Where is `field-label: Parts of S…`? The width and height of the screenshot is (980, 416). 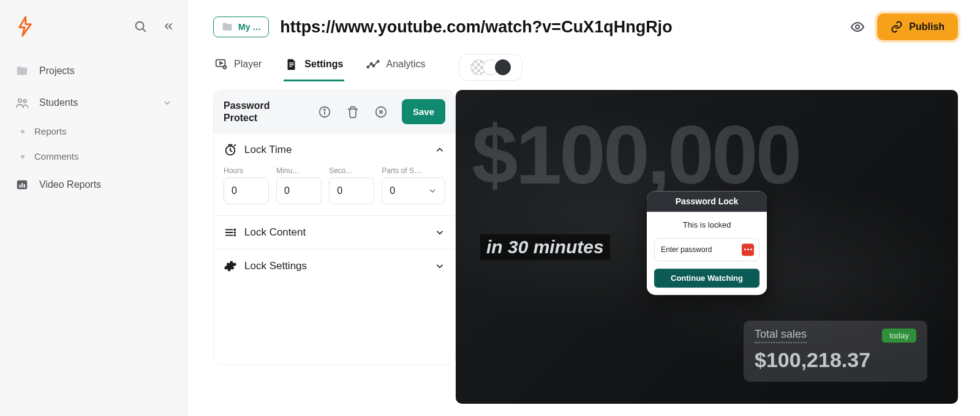
field-label: Parts of S… is located at coordinates (413, 171).